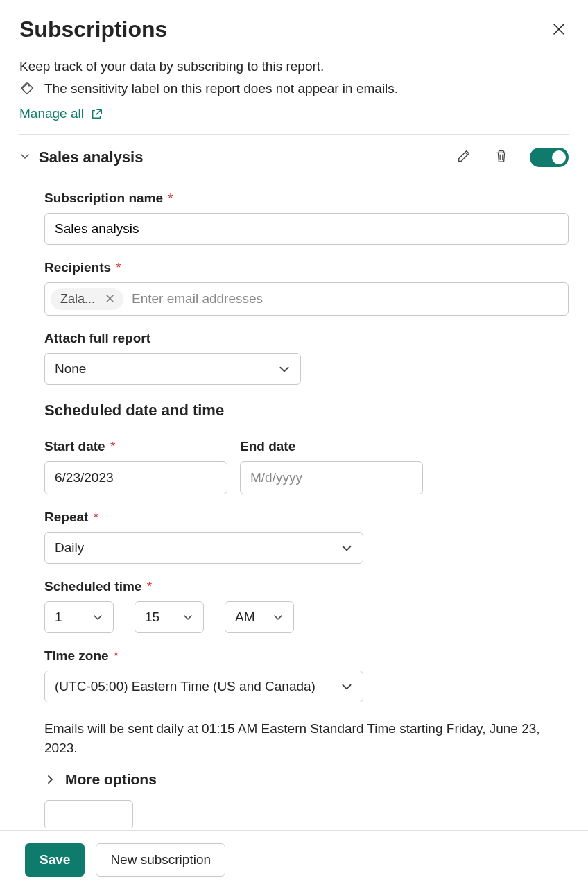  I want to click on pencil-icon, so click(464, 156).